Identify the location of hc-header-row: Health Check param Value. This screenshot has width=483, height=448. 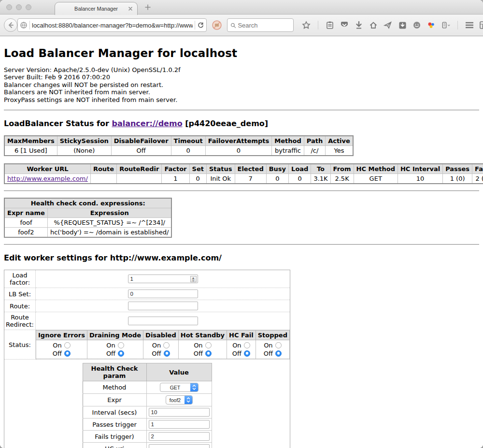
(147, 372).